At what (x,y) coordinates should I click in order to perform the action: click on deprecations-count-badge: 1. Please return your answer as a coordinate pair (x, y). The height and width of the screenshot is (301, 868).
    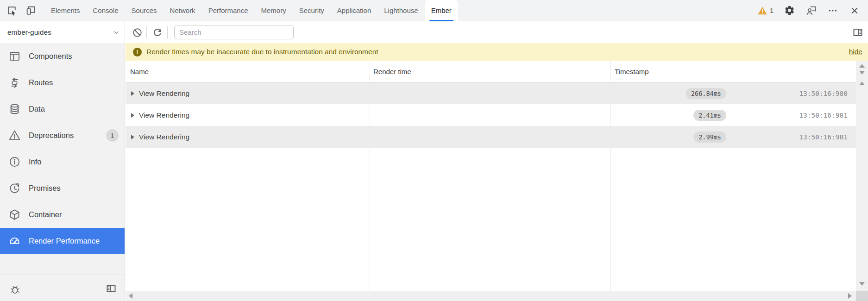
    Looking at the image, I should click on (112, 135).